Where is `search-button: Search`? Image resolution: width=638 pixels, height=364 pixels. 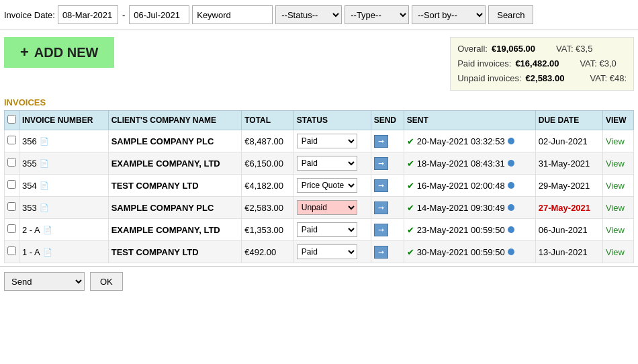
search-button: Search is located at coordinates (510, 15).